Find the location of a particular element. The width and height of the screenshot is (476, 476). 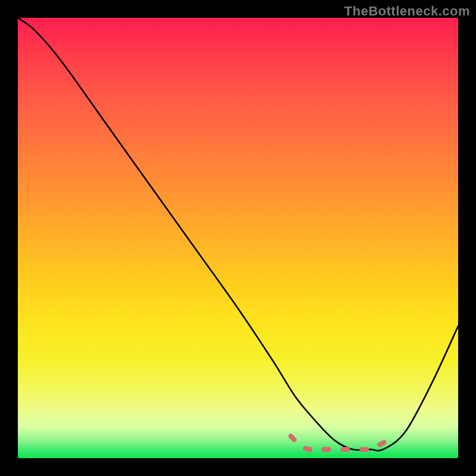

watermark-text: TheBottleneck.com is located at coordinates (407, 11).